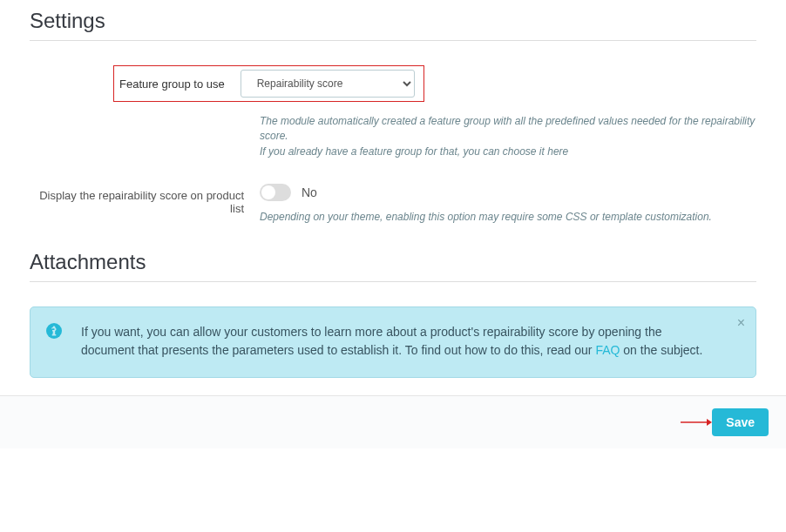  What do you see at coordinates (275, 192) in the screenshot?
I see `display-list-toggle` at bounding box center [275, 192].